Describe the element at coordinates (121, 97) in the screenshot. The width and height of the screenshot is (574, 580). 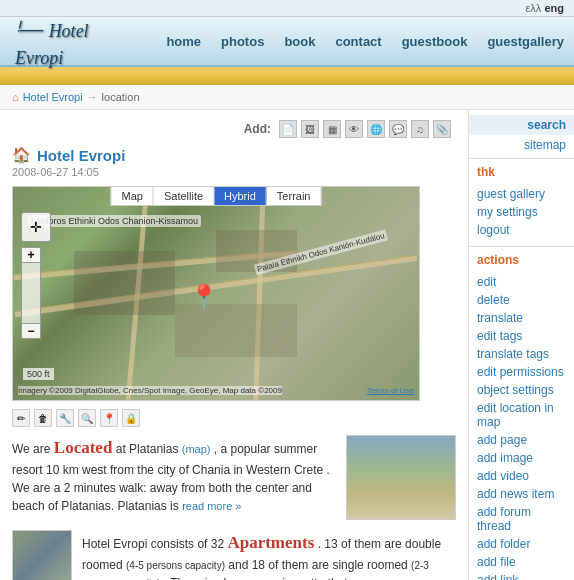
I see `breadcrumb-current: location` at that location.